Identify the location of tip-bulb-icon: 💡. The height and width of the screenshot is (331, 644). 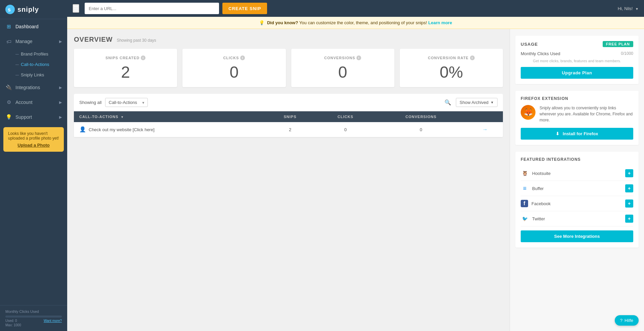
(262, 23).